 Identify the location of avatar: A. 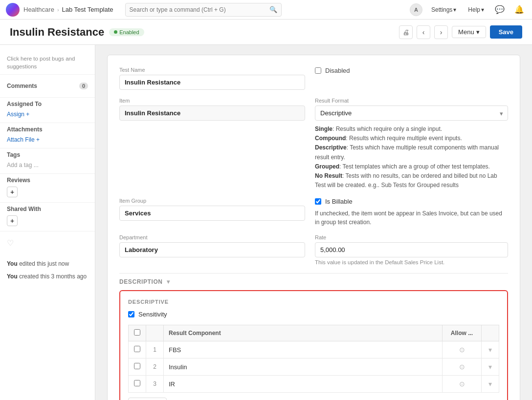
(416, 10).